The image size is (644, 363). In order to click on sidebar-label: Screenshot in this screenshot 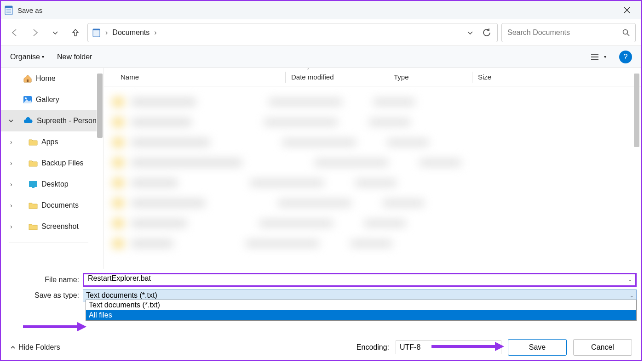, I will do `click(60, 227)`.